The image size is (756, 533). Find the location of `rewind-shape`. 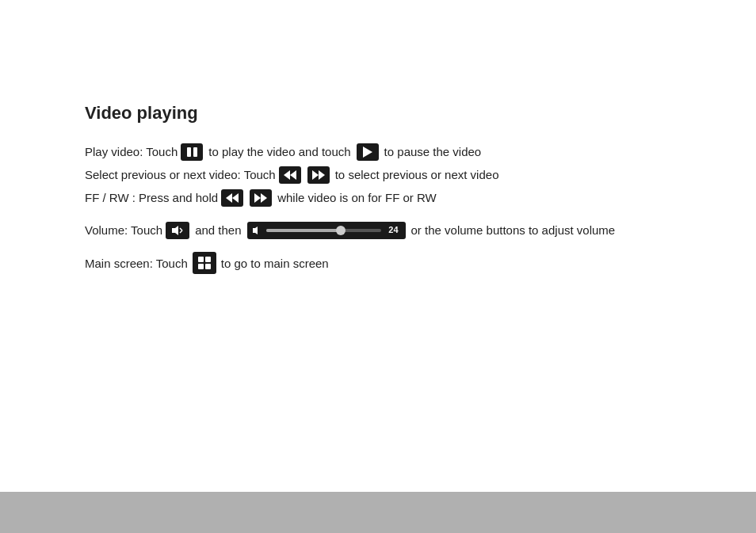

rewind-shape is located at coordinates (290, 175).